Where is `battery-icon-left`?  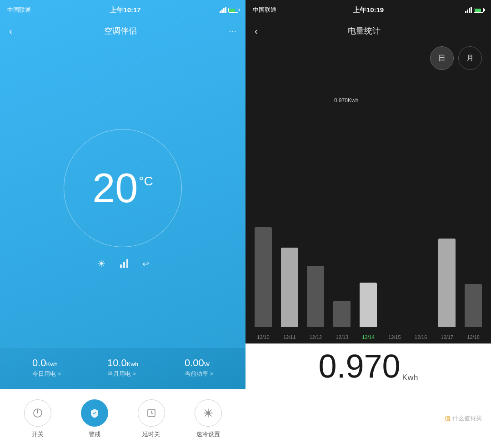 battery-icon-left is located at coordinates (233, 10).